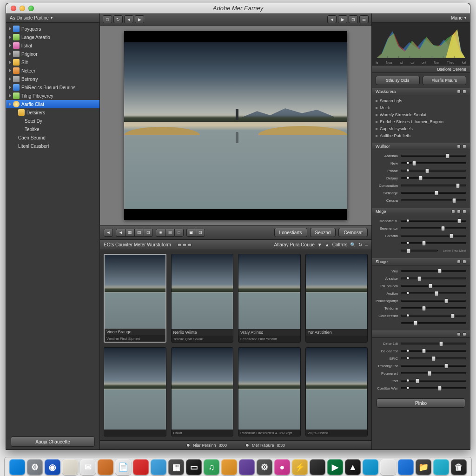 The width and height of the screenshot is (476, 476). What do you see at coordinates (53, 71) in the screenshot?
I see `sidebar-item: Neteer` at bounding box center [53, 71].